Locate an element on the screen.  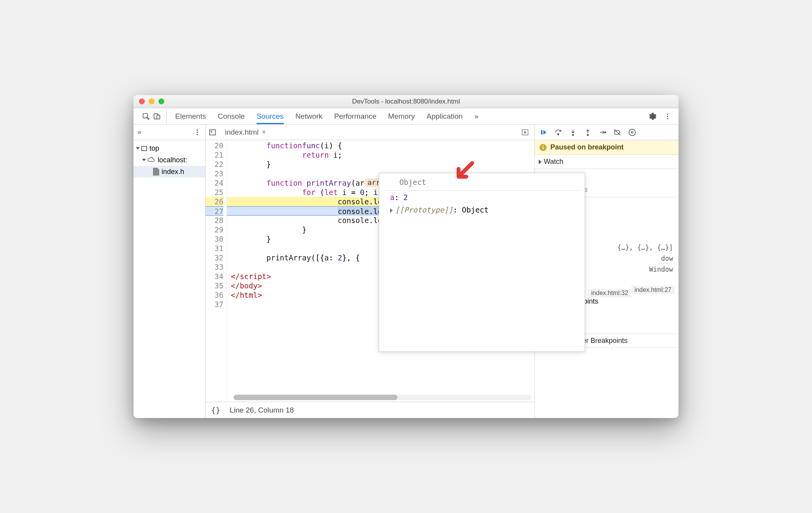
popover-prototype: [[Prototype]]: Object is located at coordinates (482, 209).